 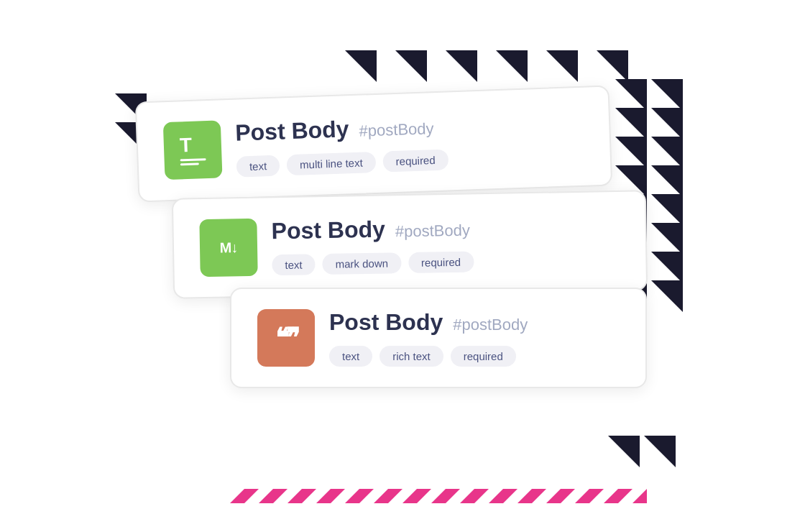 What do you see at coordinates (410, 142) in the screenshot?
I see `card-1-content: Post Body #postBody text multi line text…` at bounding box center [410, 142].